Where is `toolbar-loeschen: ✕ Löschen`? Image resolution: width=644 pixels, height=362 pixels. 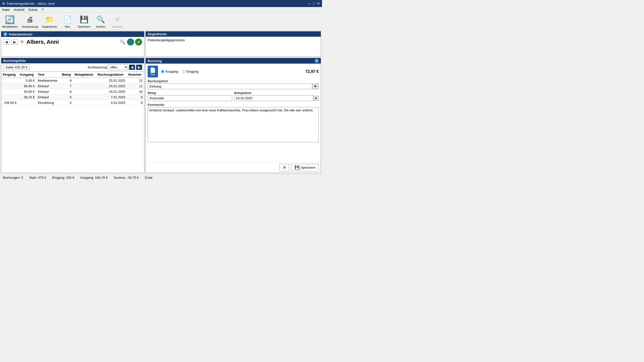 toolbar-loeschen: ✕ Löschen is located at coordinates (117, 21).